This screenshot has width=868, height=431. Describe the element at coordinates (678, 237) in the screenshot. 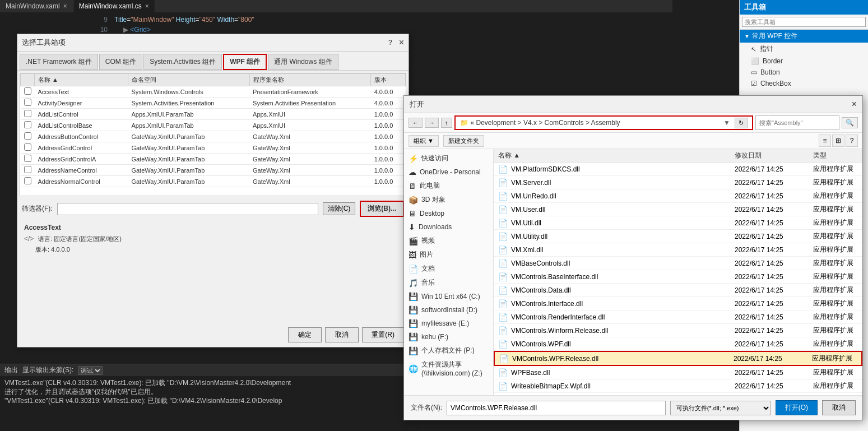

I see `file-list-item: 📄 VM.Utility.dll 2022/6/17 14:25 应用程序扩展` at that location.